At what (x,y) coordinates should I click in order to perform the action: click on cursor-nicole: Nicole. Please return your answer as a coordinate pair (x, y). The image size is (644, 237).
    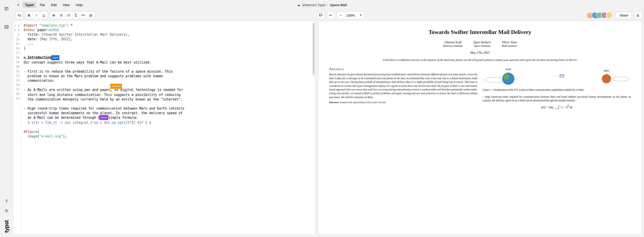
    Looking at the image, I should click on (104, 118).